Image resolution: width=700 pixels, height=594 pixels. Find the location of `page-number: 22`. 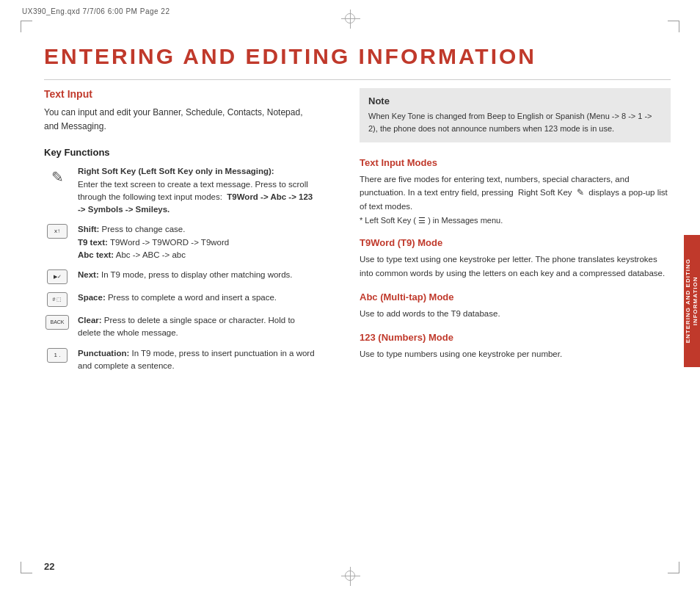

page-number: 22 is located at coordinates (49, 567).